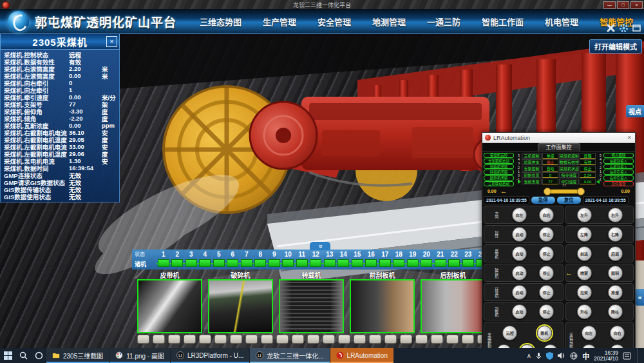 Image resolution: width=644 pixels, height=363 pixels. What do you see at coordinates (618, 184) in the screenshot?
I see `lr-right-button-5: 急停报警` at bounding box center [618, 184].